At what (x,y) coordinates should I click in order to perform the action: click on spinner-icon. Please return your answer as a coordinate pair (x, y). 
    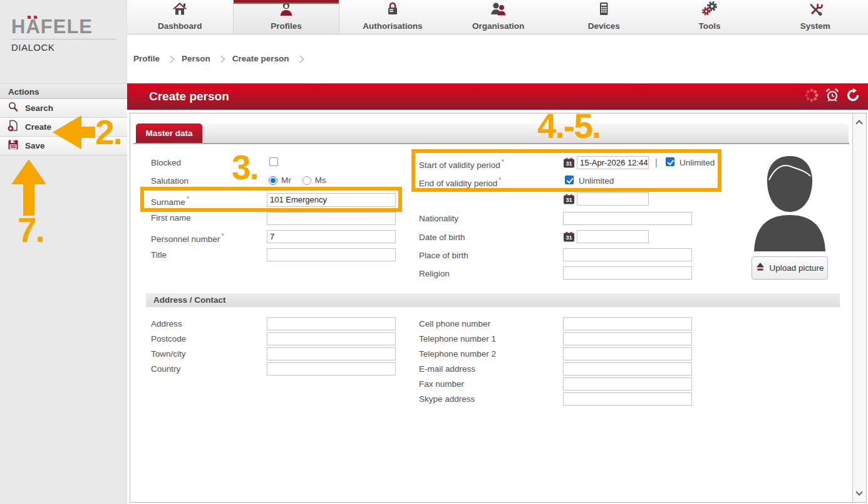
    Looking at the image, I should click on (812, 97).